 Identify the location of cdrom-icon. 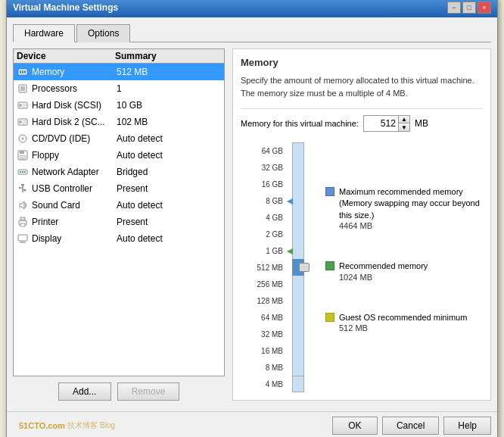
(23, 139).